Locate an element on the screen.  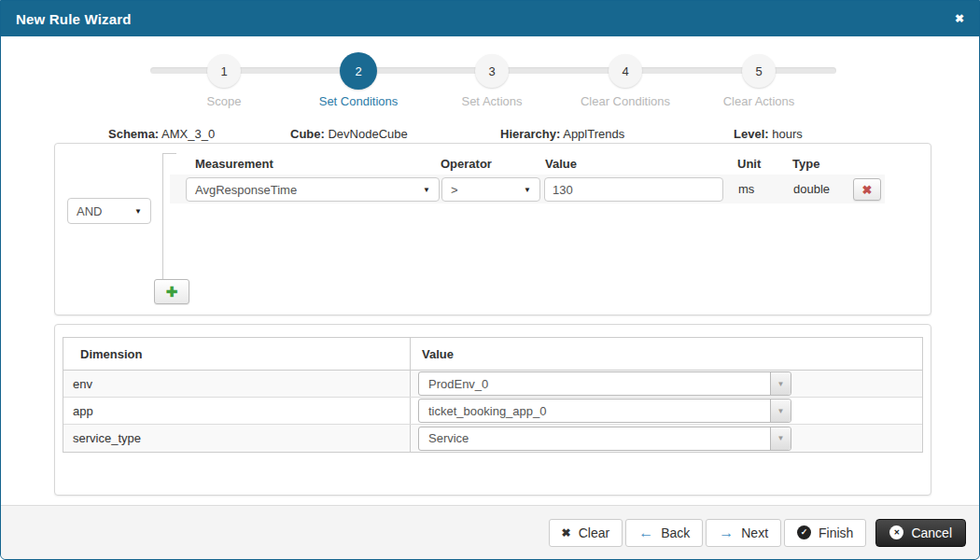
step-label-set-actions: Set Actions is located at coordinates (492, 101).